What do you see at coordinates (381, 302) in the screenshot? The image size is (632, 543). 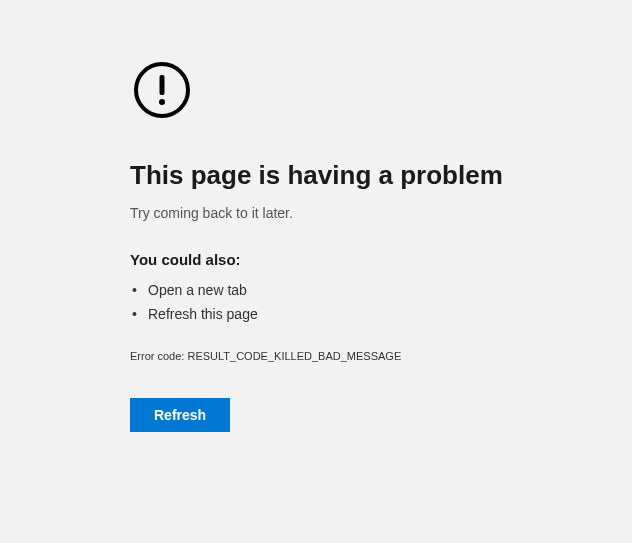 I see `suggestions-list: Open a new tab Refresh this page` at bounding box center [381, 302].